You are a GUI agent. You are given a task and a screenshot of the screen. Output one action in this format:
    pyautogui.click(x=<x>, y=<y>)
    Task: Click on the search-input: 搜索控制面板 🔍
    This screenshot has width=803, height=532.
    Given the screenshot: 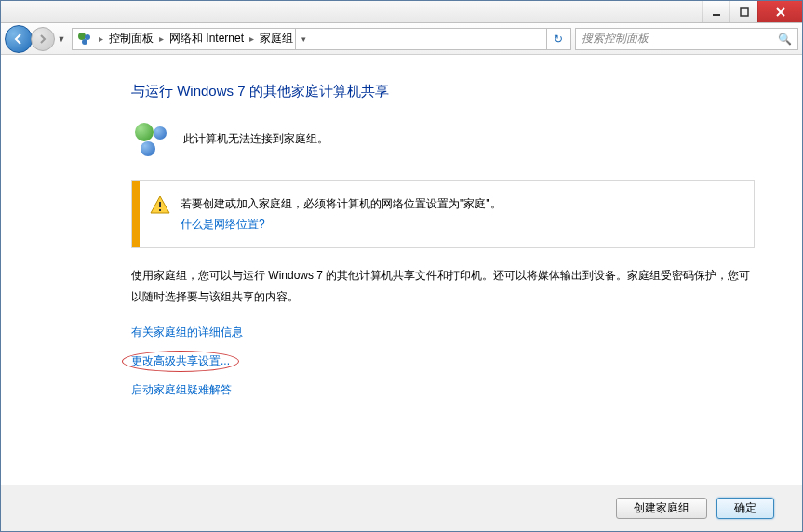 What is the action you would take?
    pyautogui.click(x=687, y=39)
    